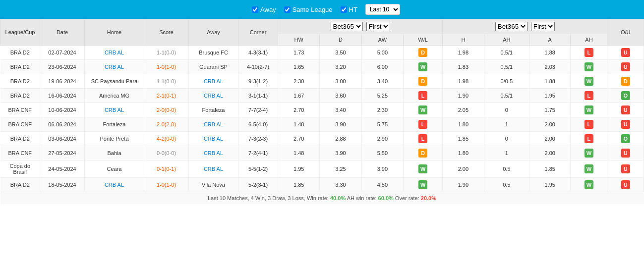  What do you see at coordinates (258, 81) in the screenshot?
I see `cell-corner: 9-3(1-2)` at bounding box center [258, 81].